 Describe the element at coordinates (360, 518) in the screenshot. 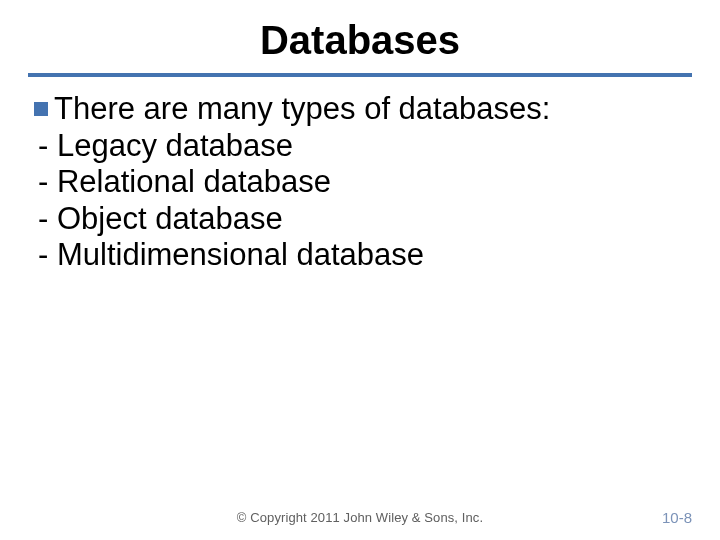

I see `footer: © Copyright 2011 John Wiley & Sons, Inc.…` at that location.